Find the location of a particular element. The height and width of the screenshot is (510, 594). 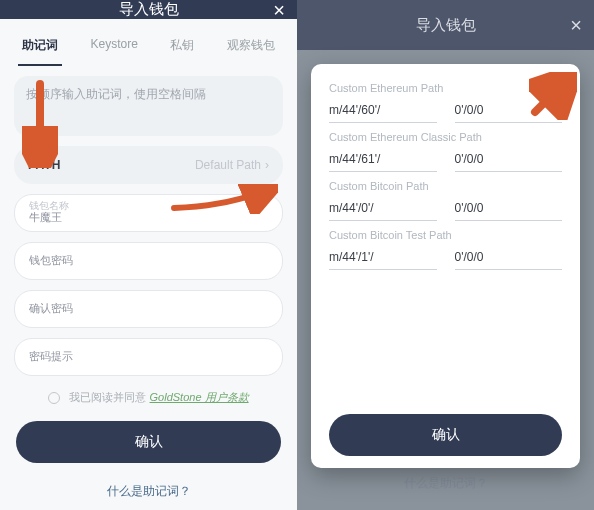

modal-confirm-button: 确认 is located at coordinates (446, 435).